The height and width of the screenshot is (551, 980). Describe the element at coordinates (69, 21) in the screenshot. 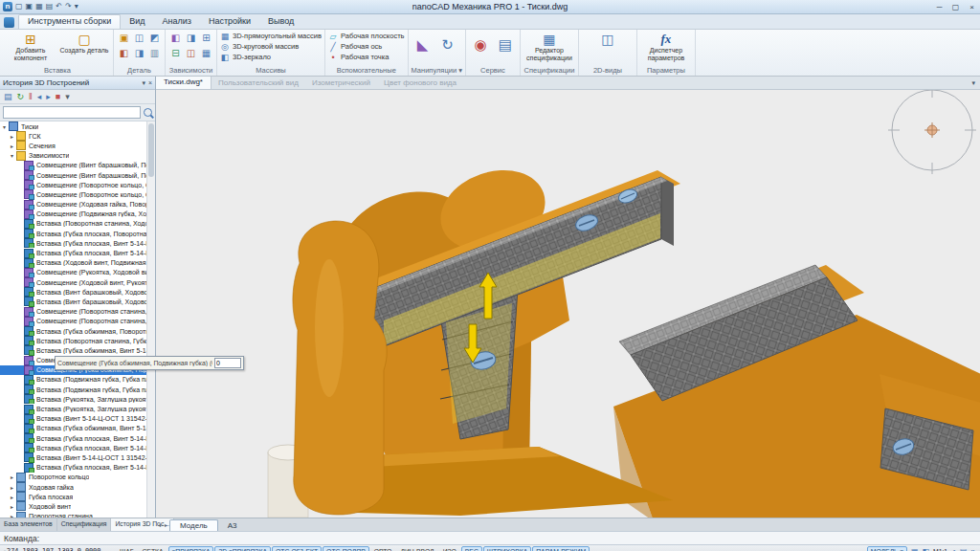

I see `menu-tab-assembly-tools: Инструменты сборки` at that location.